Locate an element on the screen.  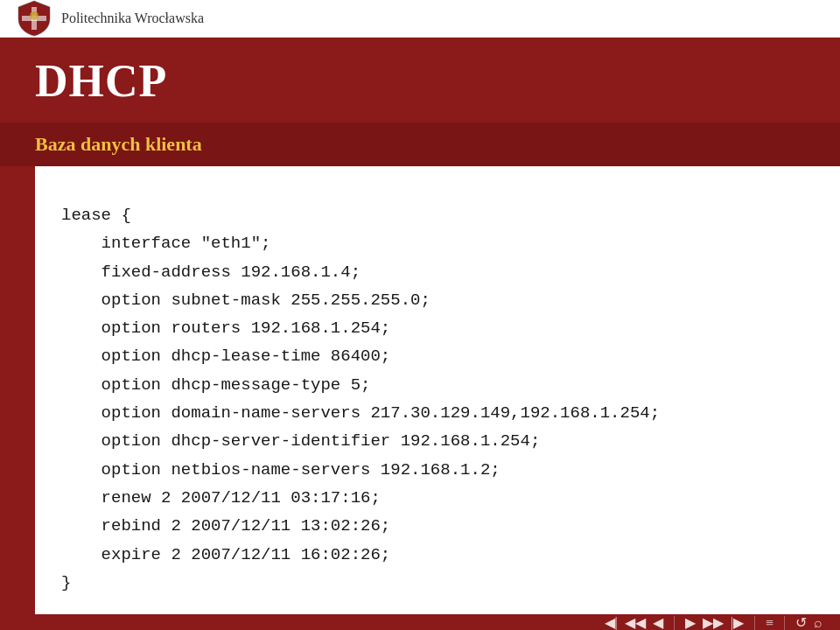
title-section: DHCP is located at coordinates (420, 80).